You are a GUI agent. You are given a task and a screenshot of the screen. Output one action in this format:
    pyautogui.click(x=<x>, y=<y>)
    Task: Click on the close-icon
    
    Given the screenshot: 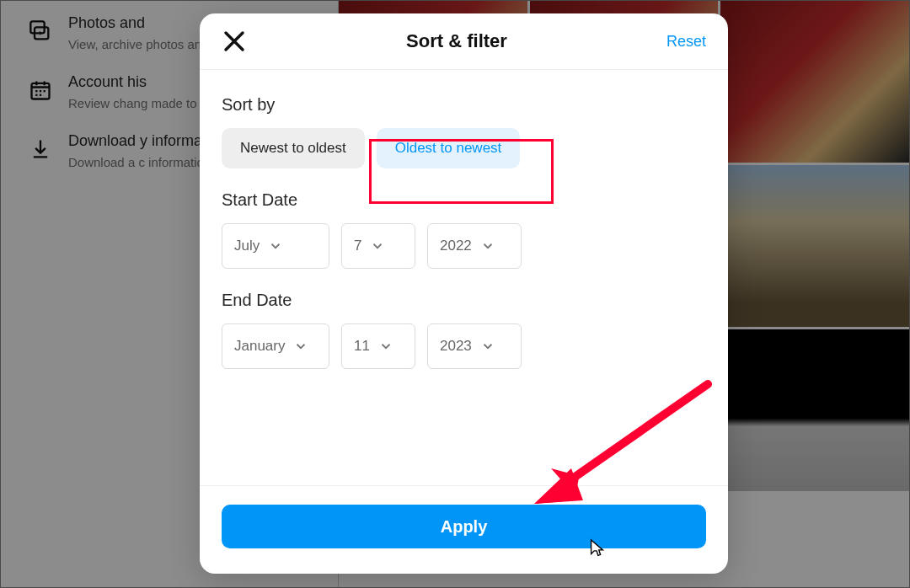 What is the action you would take?
    pyautogui.click(x=234, y=41)
    